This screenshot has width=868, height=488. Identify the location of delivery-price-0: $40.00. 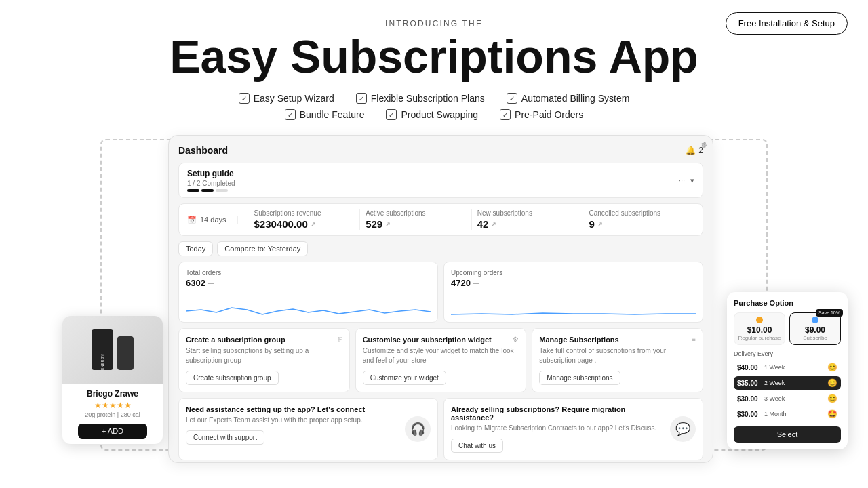
(749, 367).